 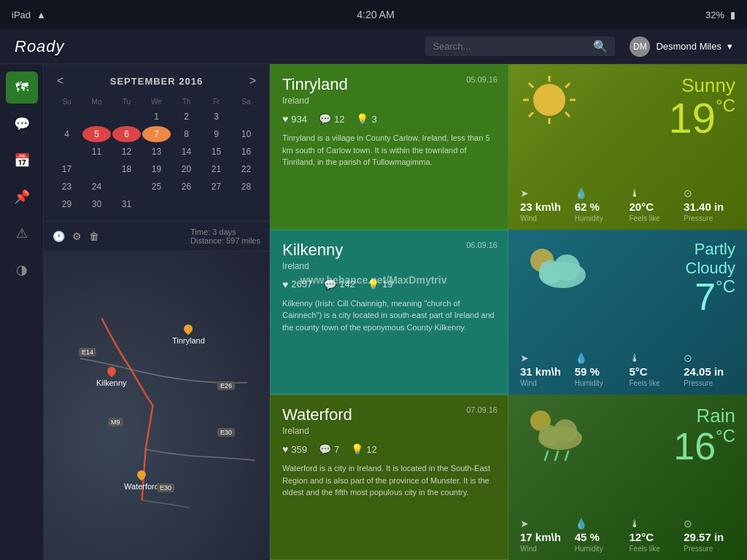 I want to click on trip-settings-icon: ⚙, so click(x=77, y=236).